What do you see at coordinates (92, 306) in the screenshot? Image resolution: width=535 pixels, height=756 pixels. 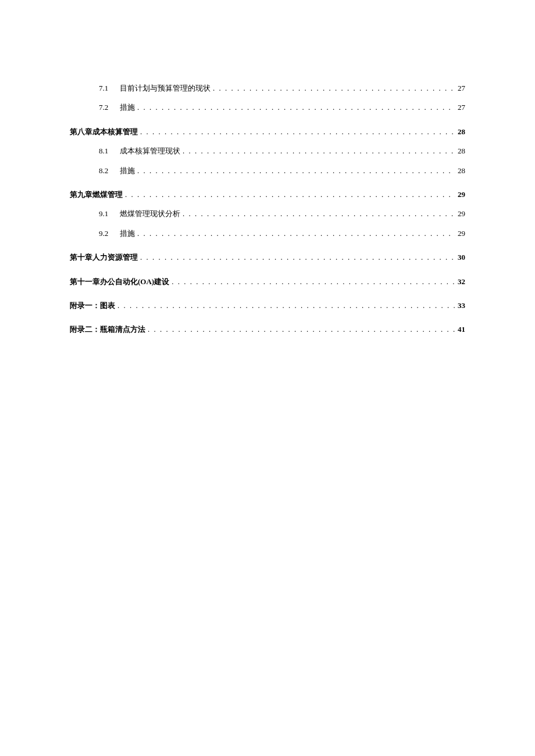 I see `toc-entry-title: 附录一：图表` at bounding box center [92, 306].